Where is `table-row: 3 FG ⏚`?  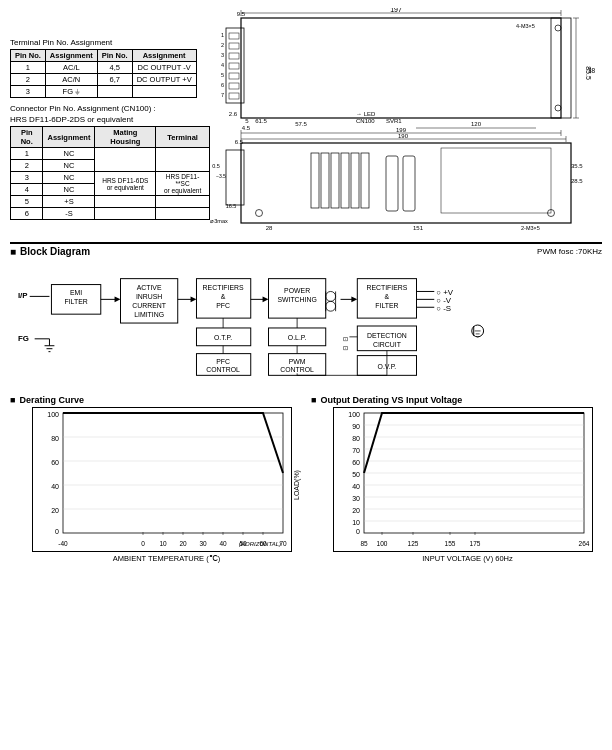 table-row: 3 FG ⏚ is located at coordinates (104, 92).